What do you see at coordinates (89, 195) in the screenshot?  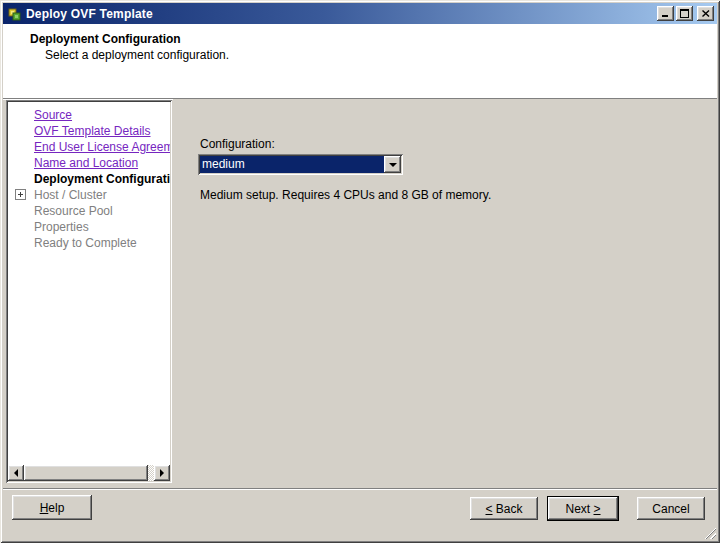 I see `step-host-cluster: Host / Cluster` at bounding box center [89, 195].